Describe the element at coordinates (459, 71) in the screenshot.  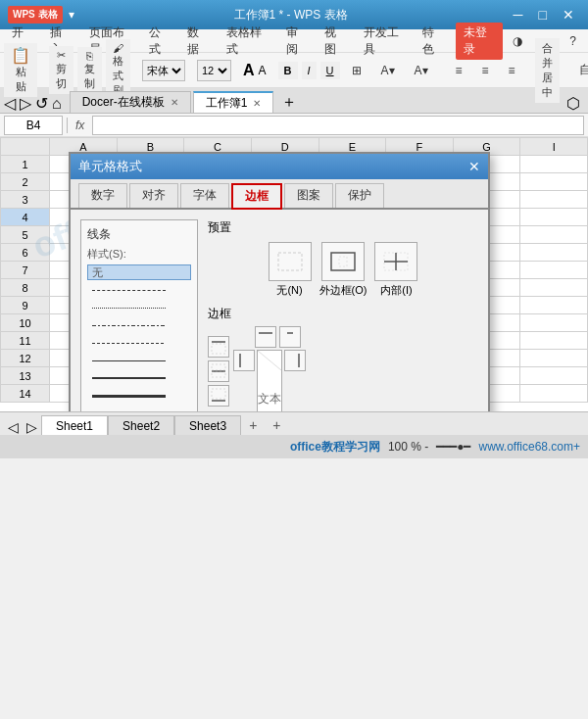
I see `align-left-button: ≡` at that location.